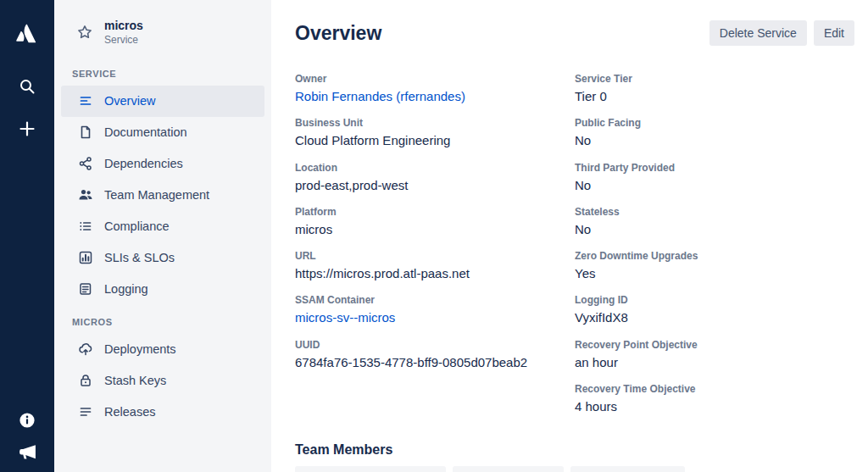  Describe the element at coordinates (86, 101) in the screenshot. I see `overview-lines-icon` at that location.